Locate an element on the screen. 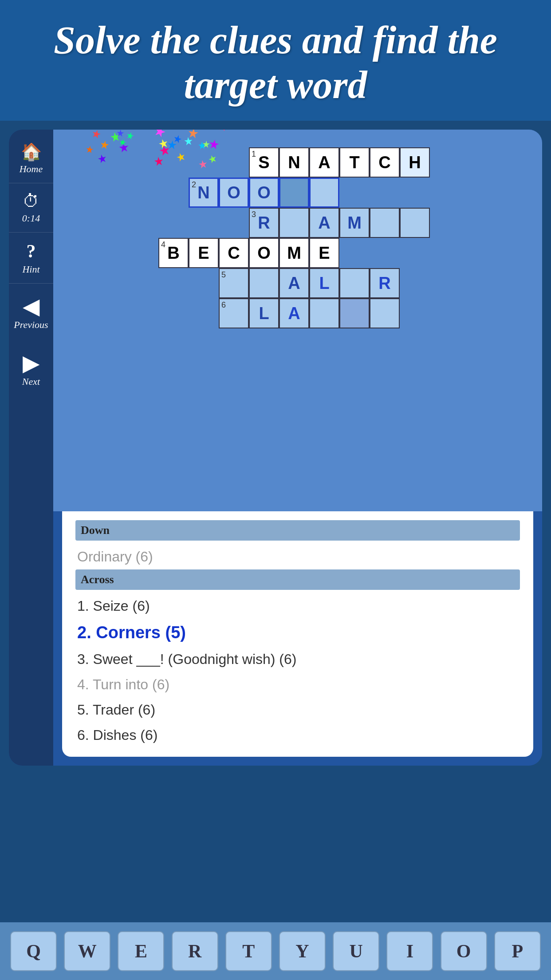 This screenshot has height=980, width=551. next-arrow-icon: ▶ is located at coordinates (31, 363).